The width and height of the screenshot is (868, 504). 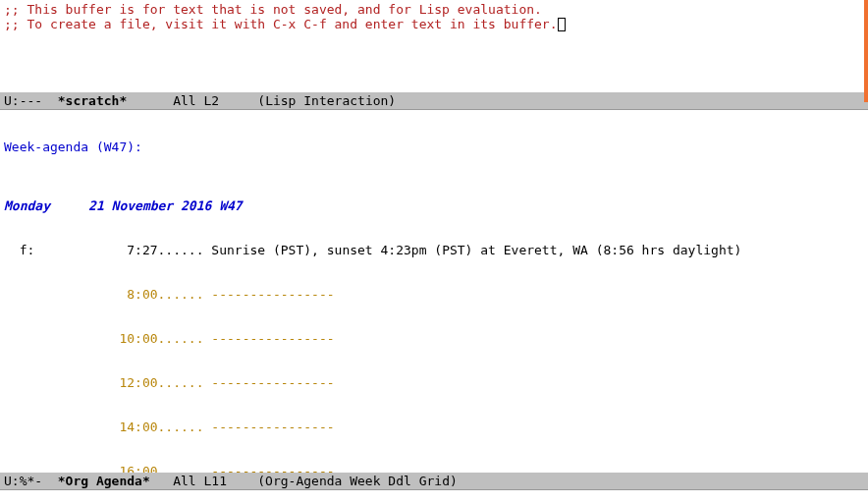 I want to click on agenda-week-header: Week-agenda (W47):, so click(x=434, y=147).